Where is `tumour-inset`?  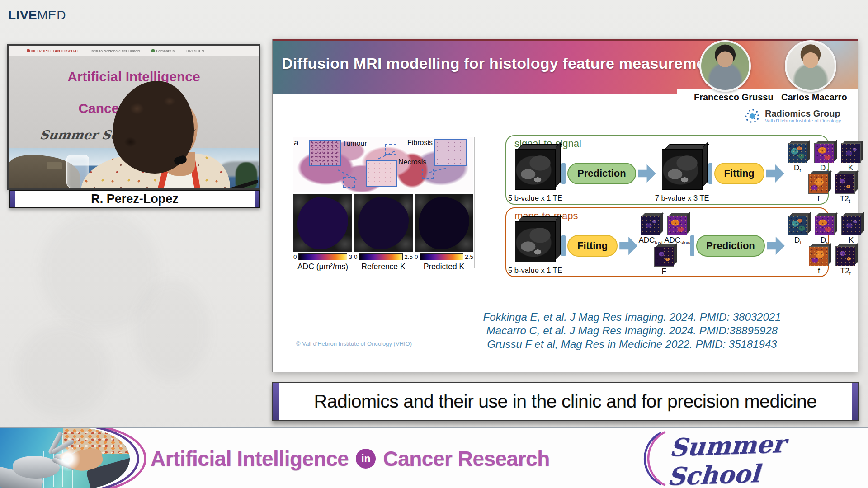
tumour-inset is located at coordinates (325, 153).